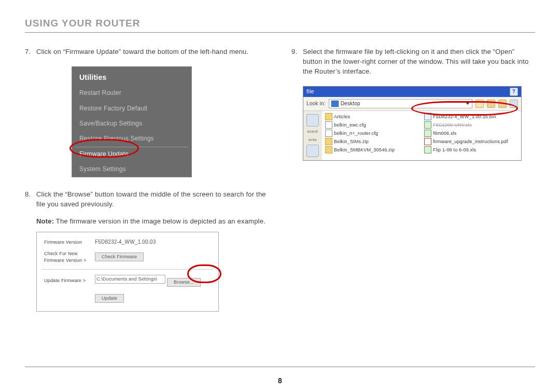 The image size is (560, 392). What do you see at coordinates (419, 62) in the screenshot?
I see `step-text: Select the firmware file by left-clickin…` at bounding box center [419, 62].